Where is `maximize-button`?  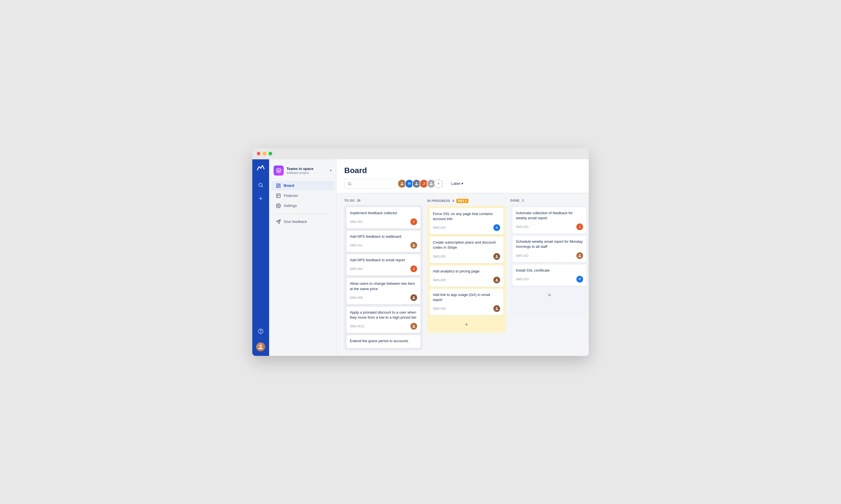 maximize-button is located at coordinates (271, 154).